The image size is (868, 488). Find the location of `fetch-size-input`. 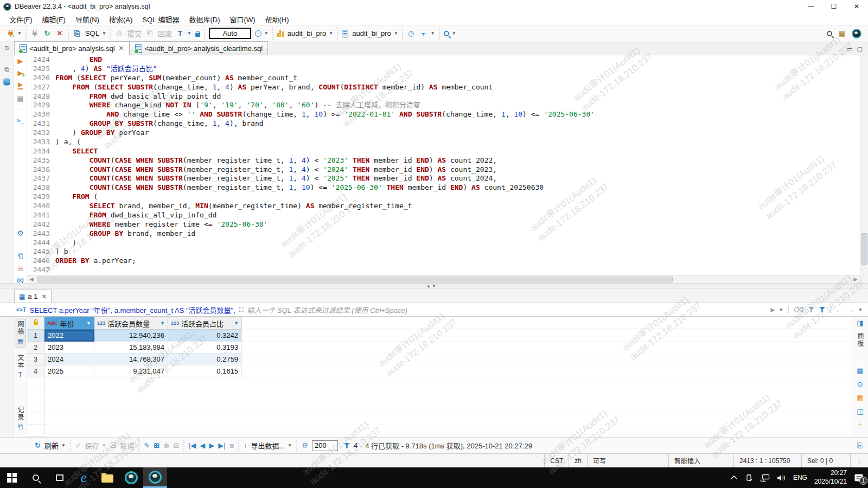

fetch-size-input is located at coordinates (325, 446).